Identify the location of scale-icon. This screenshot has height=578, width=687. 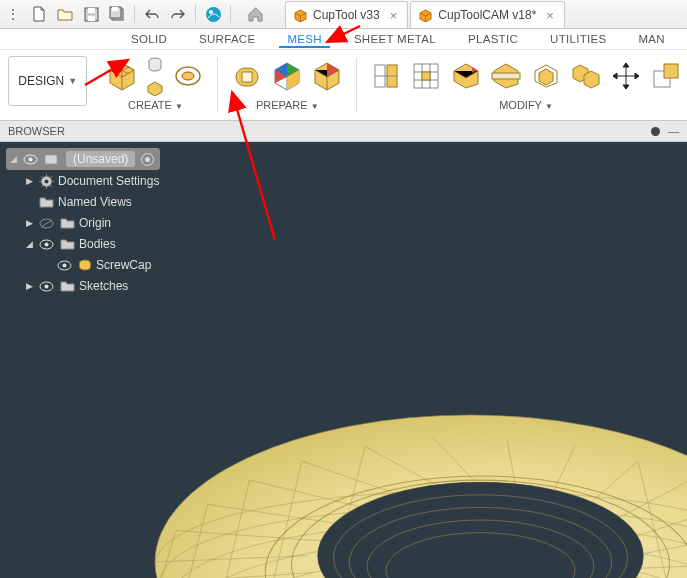
(666, 76).